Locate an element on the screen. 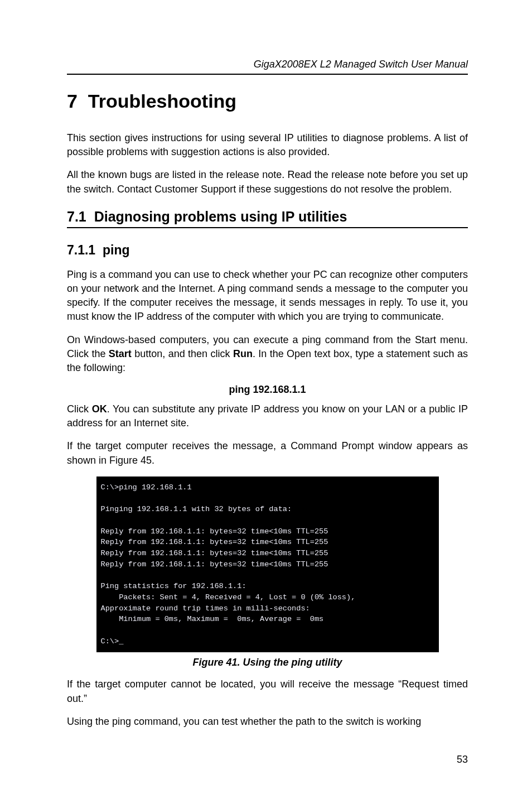 The width and height of the screenshot is (532, 799). section-7-1-1-heading: 7.1.1 ping is located at coordinates (268, 250).